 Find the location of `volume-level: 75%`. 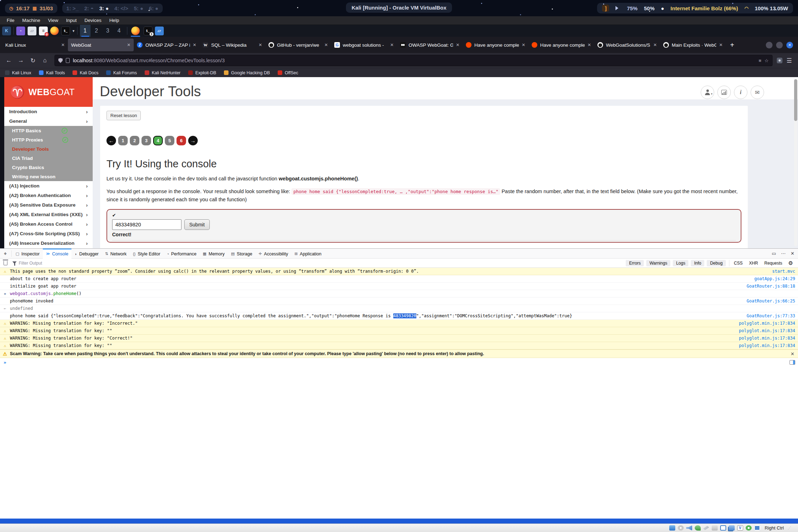

volume-level: 75% is located at coordinates (632, 8).